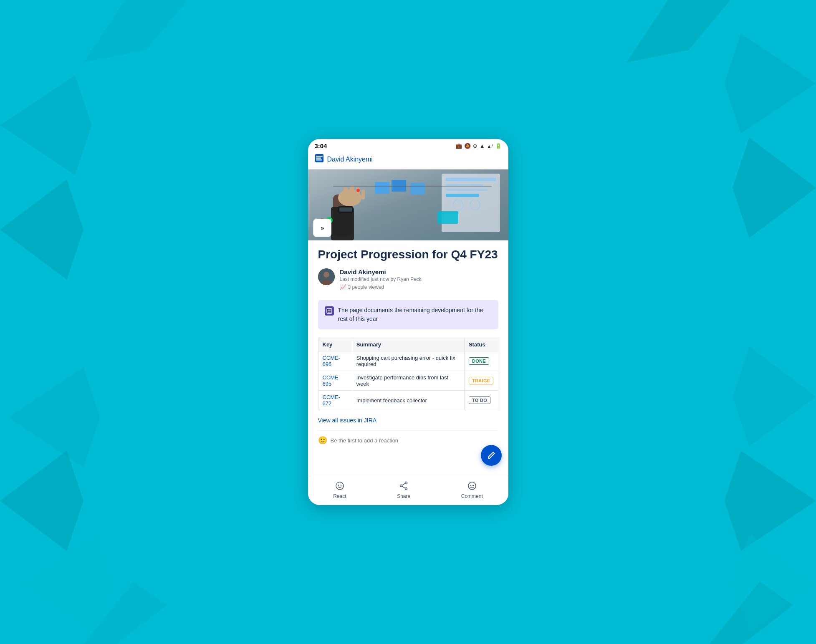 Image resolution: width=816 pixels, height=644 pixels. I want to click on avatar, so click(326, 277).